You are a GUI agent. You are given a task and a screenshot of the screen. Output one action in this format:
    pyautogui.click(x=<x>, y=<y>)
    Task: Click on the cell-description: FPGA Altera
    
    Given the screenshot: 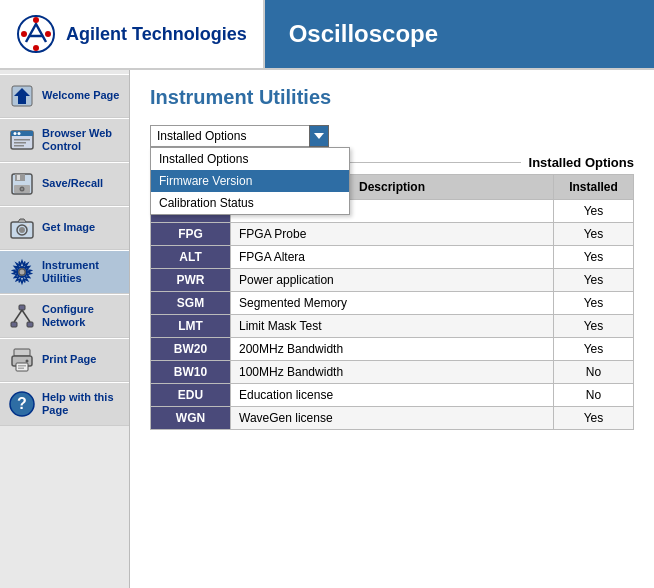 What is the action you would take?
    pyautogui.click(x=392, y=258)
    